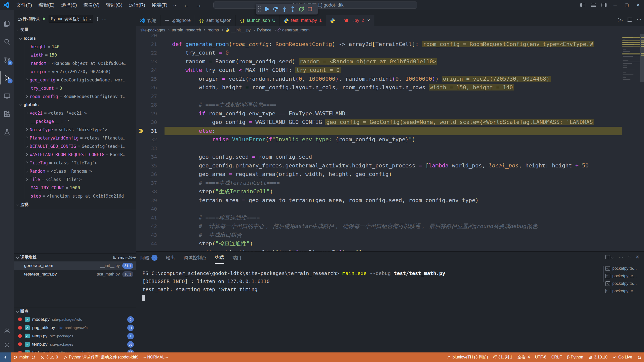 The image size is (644, 362). Describe the element at coordinates (75, 97) in the screenshot. I see `variable-row: room_config=RoomRequestConfig(env_t…` at that location.